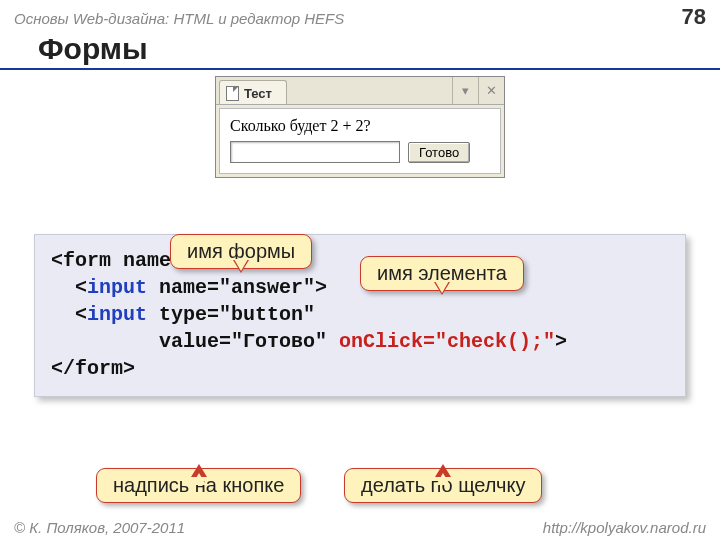 This screenshot has width=720, height=540. What do you see at coordinates (439, 152) in the screenshot?
I see `submit-button: Готово` at bounding box center [439, 152].